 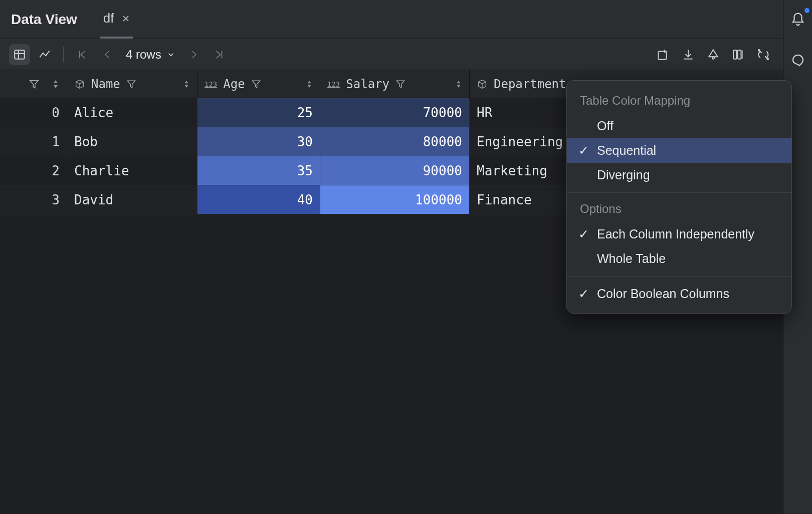 What do you see at coordinates (713, 55) in the screenshot?
I see `color-mapping-button` at bounding box center [713, 55].